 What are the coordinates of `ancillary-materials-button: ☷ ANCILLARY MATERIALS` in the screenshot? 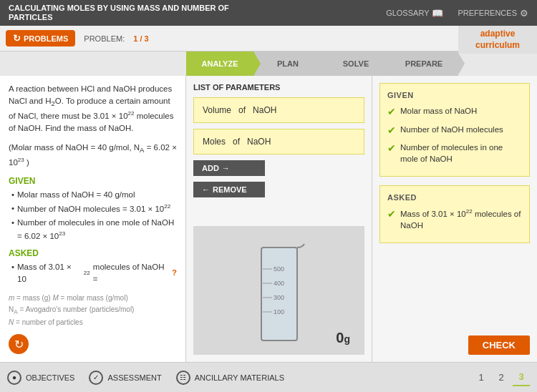 It's located at (231, 378).